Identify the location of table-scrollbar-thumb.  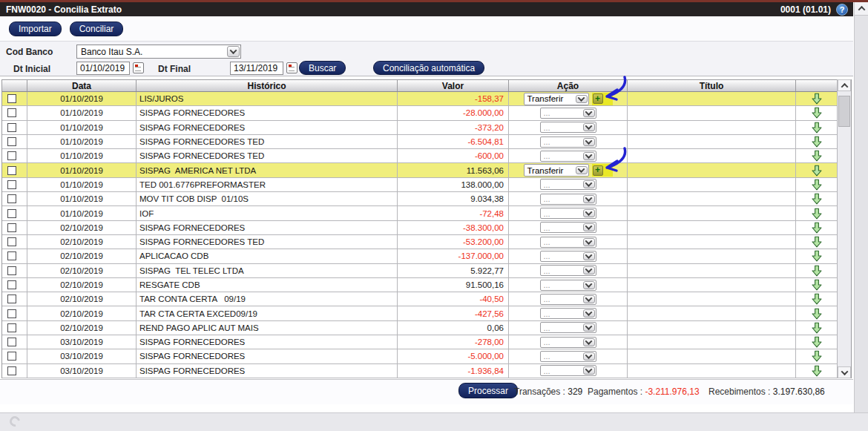
(844, 111).